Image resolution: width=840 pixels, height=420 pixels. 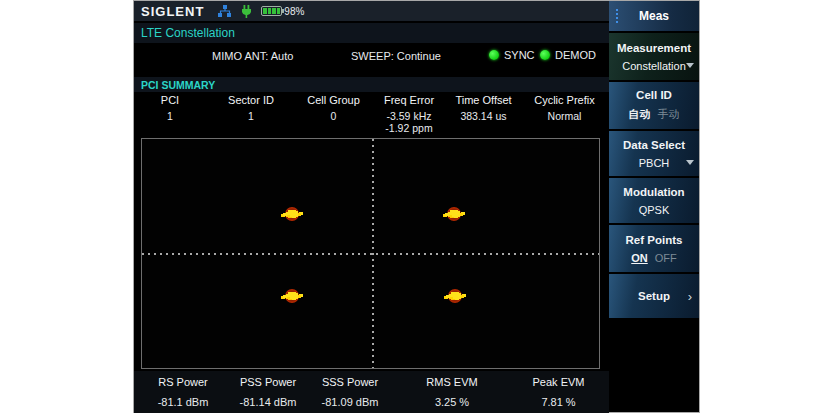 I want to click on sss-power-value: -81.09 dBm, so click(x=350, y=402).